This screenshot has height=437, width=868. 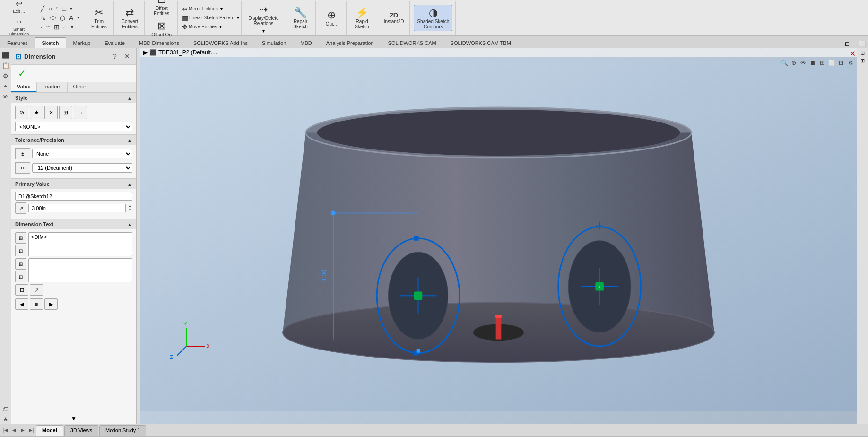 I want to click on tab-features: Features, so click(x=17, y=43).